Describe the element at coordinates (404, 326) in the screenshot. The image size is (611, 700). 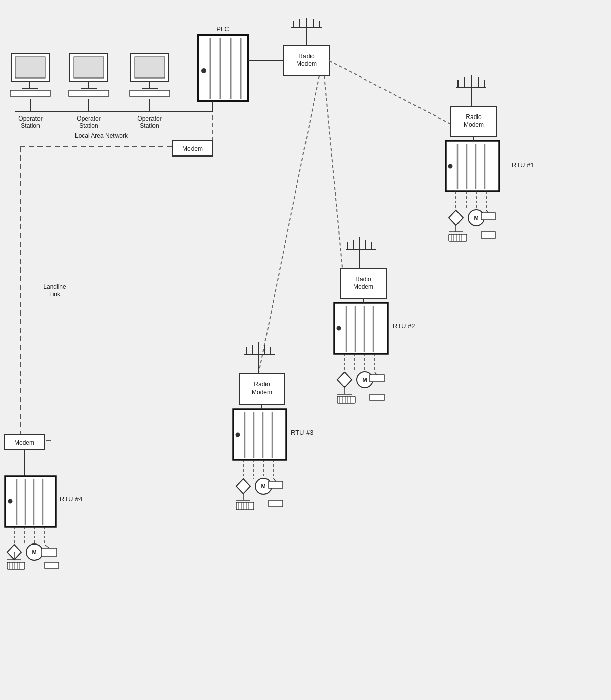
I see `svg-text: RTU #2` at that location.